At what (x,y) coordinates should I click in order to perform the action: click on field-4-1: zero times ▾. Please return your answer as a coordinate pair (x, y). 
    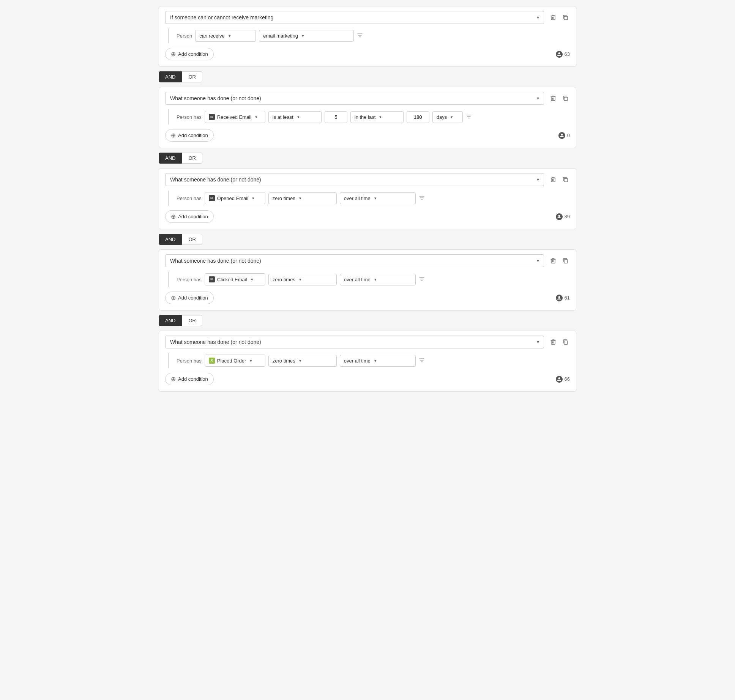
    Looking at the image, I should click on (303, 279).